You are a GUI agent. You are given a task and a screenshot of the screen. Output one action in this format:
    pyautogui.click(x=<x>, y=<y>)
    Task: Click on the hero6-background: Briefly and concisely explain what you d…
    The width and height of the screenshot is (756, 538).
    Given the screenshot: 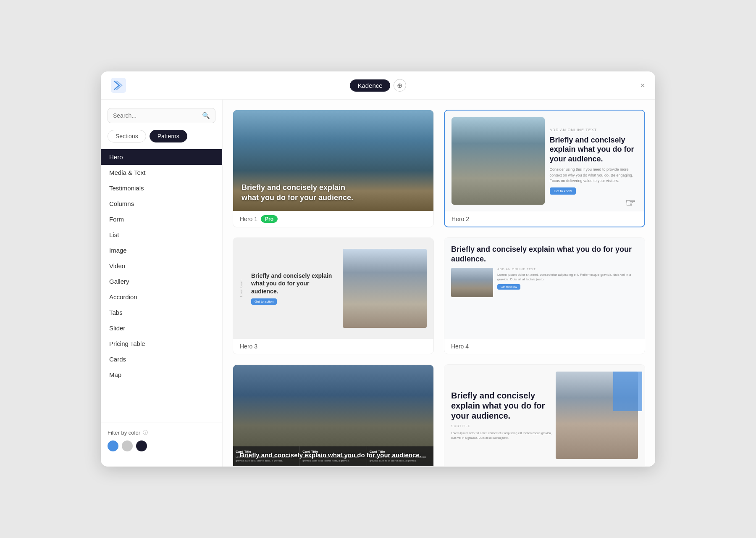 What is the action you would take?
    pyautogui.click(x=544, y=415)
    